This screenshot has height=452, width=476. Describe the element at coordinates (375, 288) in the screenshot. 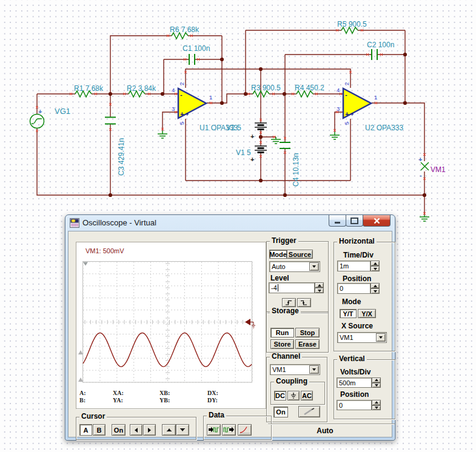

I see `horizontal-position-stepper` at that location.